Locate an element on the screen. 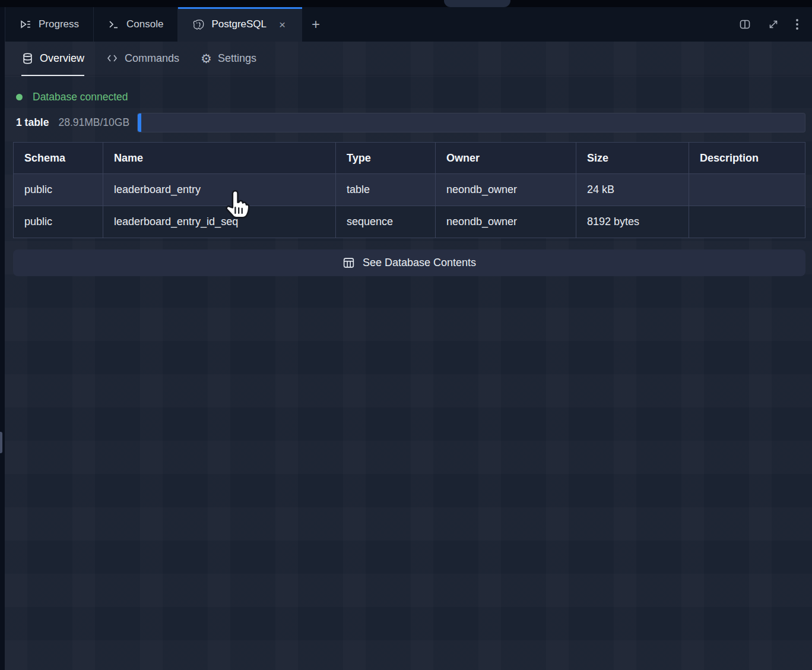 The width and height of the screenshot is (812, 670). database-icon is located at coordinates (27, 58).